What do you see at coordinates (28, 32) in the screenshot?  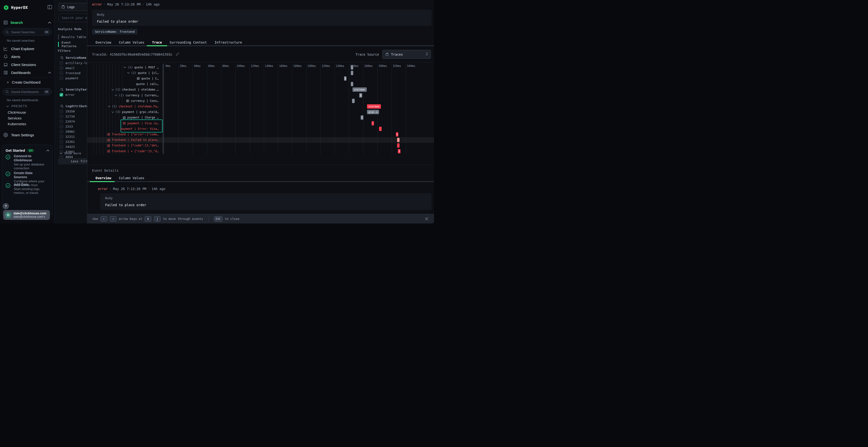 I see `saved-searches-input: ⌘K` at bounding box center [28, 32].